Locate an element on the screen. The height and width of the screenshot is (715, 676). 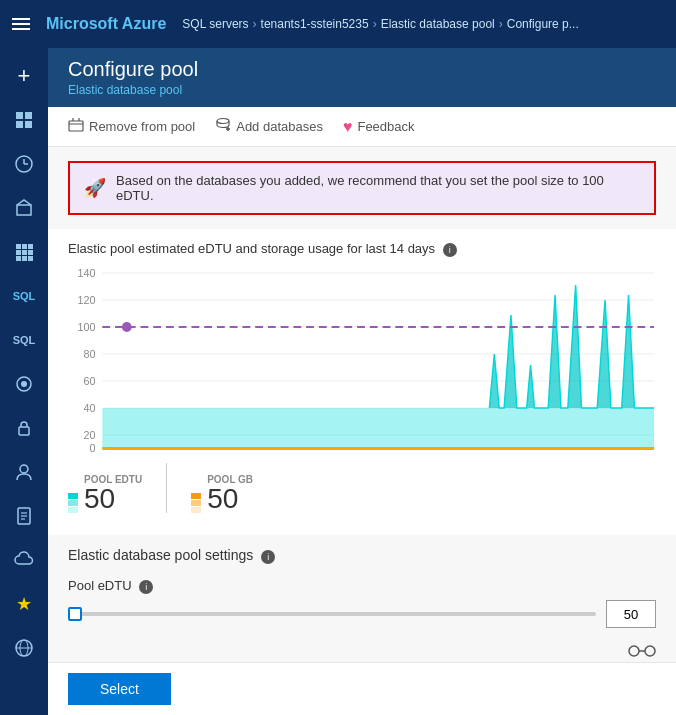
brand-name: Microsoft Azure is located at coordinates (106, 24).